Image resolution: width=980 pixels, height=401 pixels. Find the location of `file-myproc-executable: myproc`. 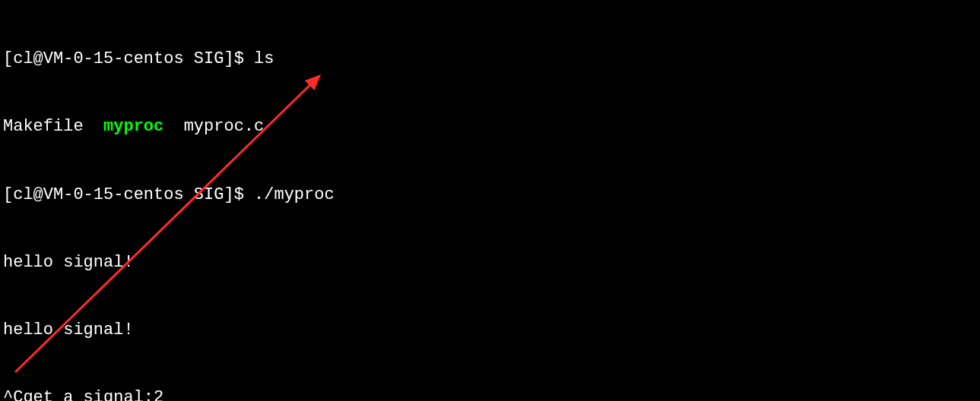

file-myproc-executable: myproc is located at coordinates (134, 126).